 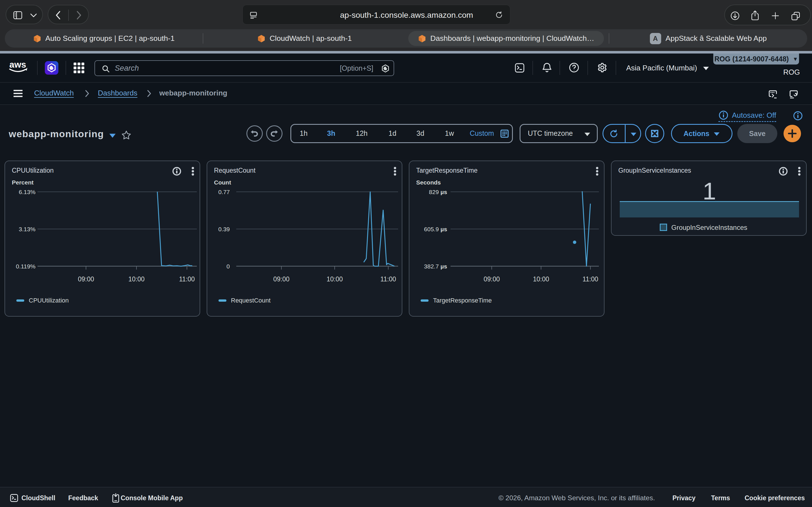 I want to click on svg-text: 0.119%, so click(x=26, y=266).